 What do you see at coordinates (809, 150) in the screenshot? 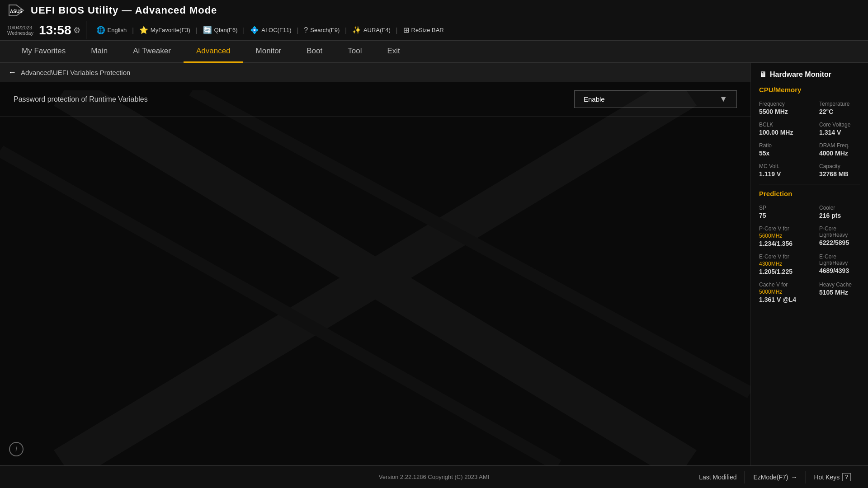
I see `hw-row-ratio-dram: Ratio 55x DRAM Freq. 4000 MHz` at bounding box center [809, 150].